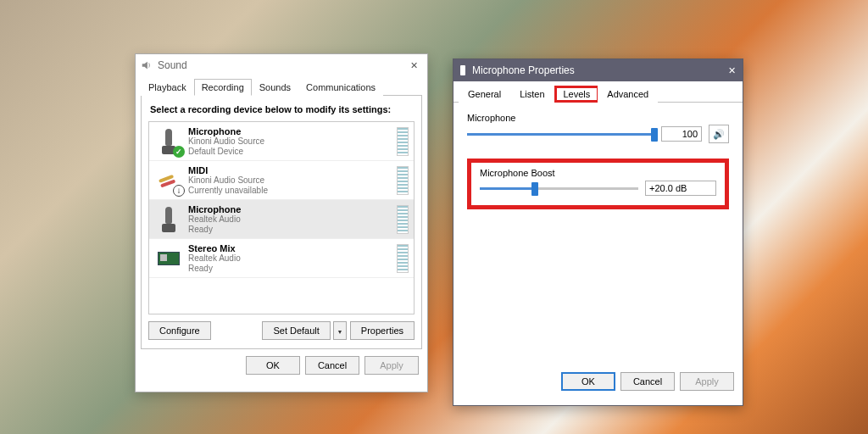 The height and width of the screenshot is (434, 868). I want to click on microphone-level-value: 100, so click(682, 134).